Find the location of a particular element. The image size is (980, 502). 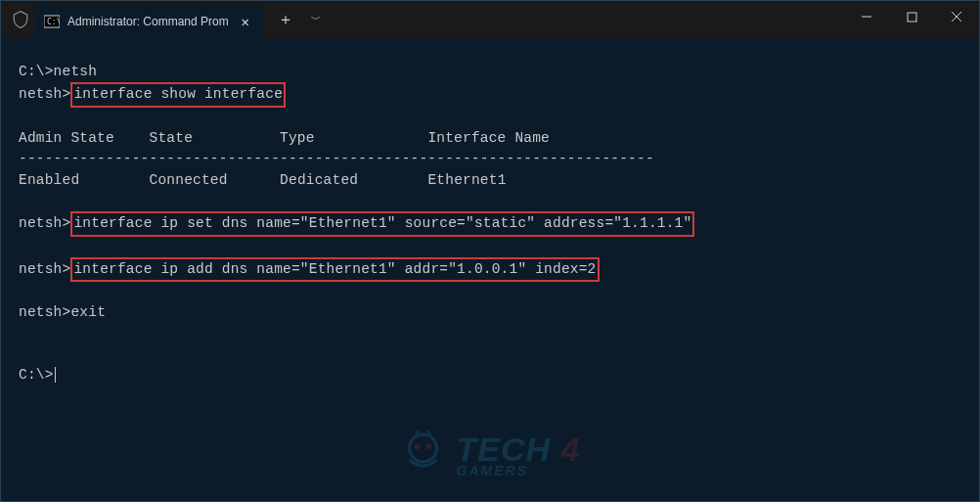

cmd-line: netsh>interface ip set dns name="Etherne… is located at coordinates (490, 223).